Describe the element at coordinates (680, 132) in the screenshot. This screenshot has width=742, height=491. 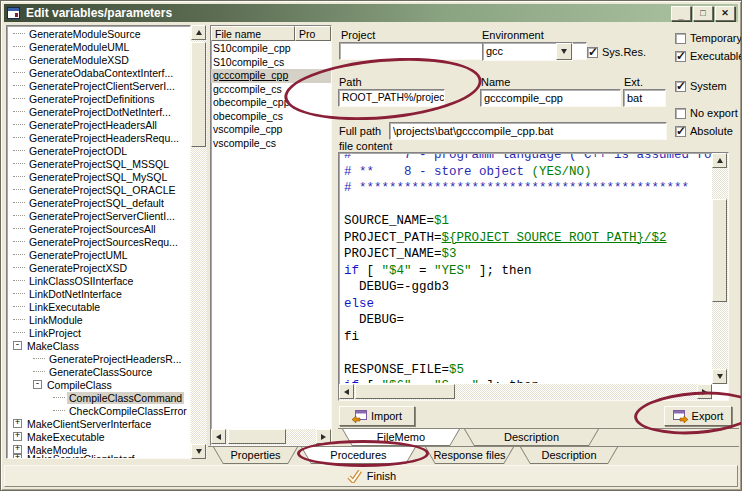
I see `absolute-checkbox-box` at that location.